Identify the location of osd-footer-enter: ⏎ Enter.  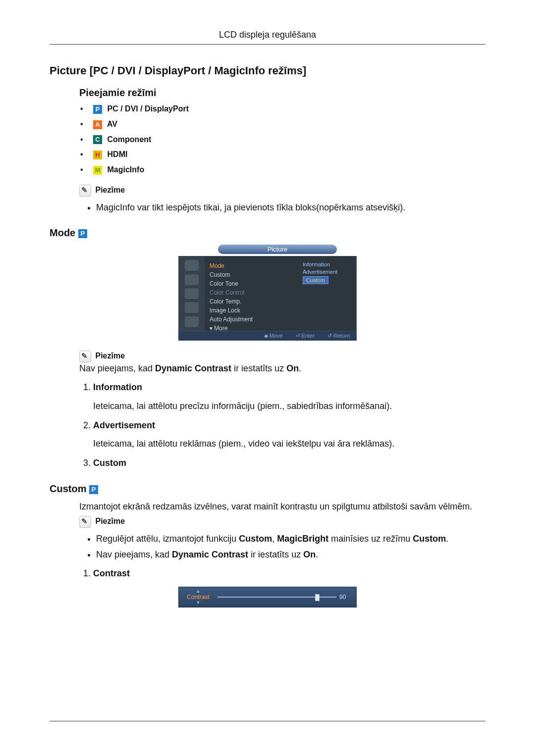
(305, 336).